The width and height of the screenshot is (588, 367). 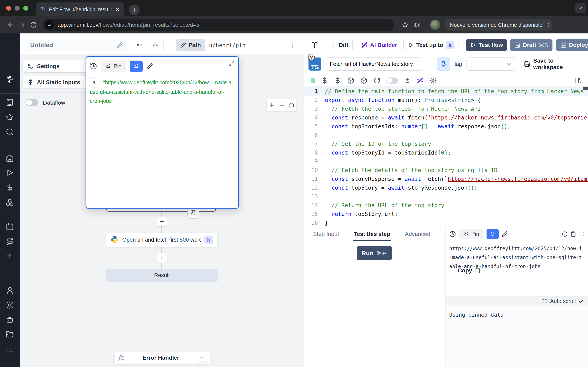 What do you see at coordinates (326, 234) in the screenshot?
I see `tab-step-input: Step Input` at bounding box center [326, 234].